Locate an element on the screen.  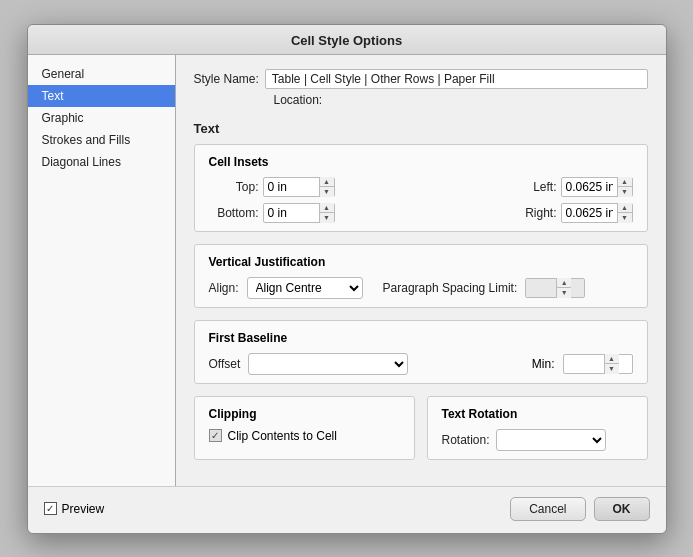
rotation-row: Rotation: 0° 90° 180° 270° is located at coordinates (538, 440).